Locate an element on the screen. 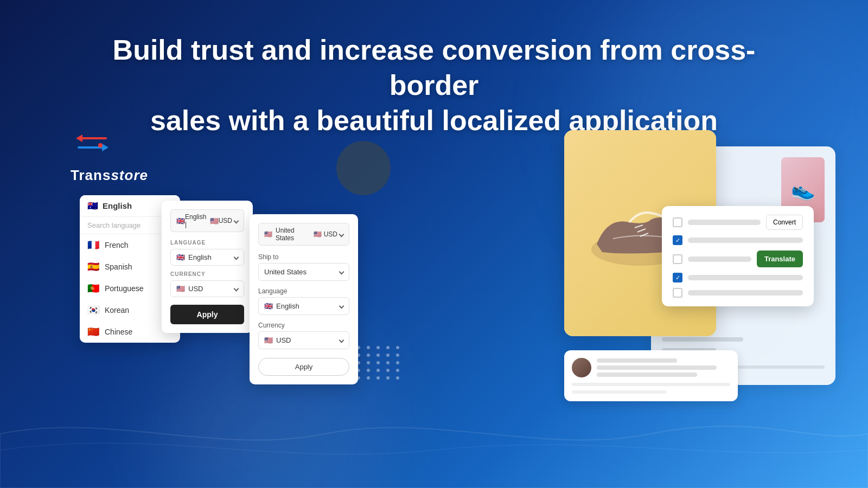 The image size is (868, 488). panel2-header: 🇬🇧 English | 🇺🇸 USD is located at coordinates (207, 221).